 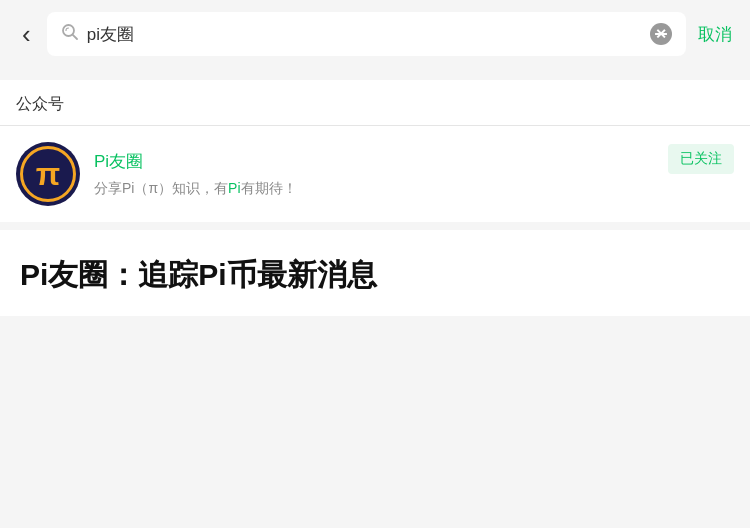 I want to click on avatar-circle: π, so click(x=48, y=174).